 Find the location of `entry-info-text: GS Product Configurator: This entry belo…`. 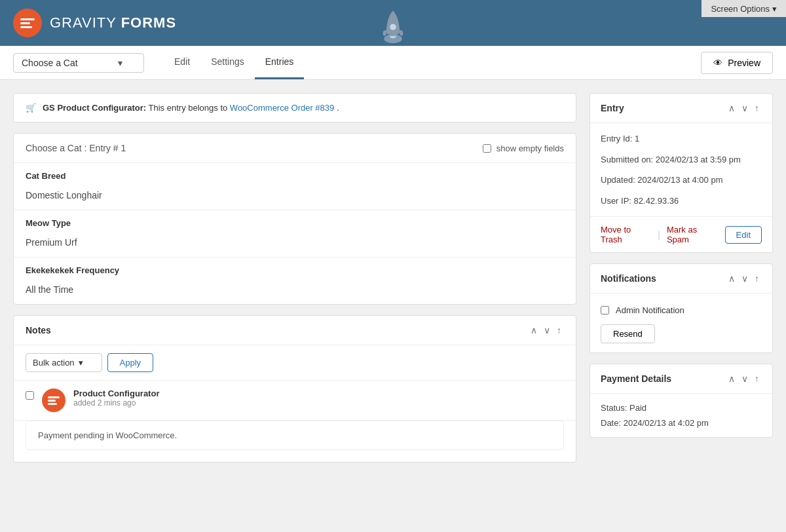

entry-info-text: GS Product Configurator: This entry belo… is located at coordinates (191, 107).